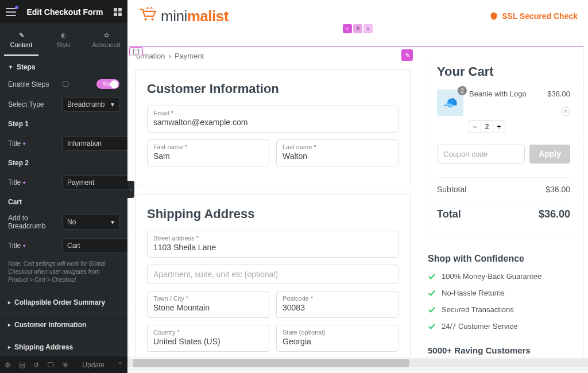  Describe the element at coordinates (358, 363) in the screenshot. I see `horizontal-scrollbar` at that location.